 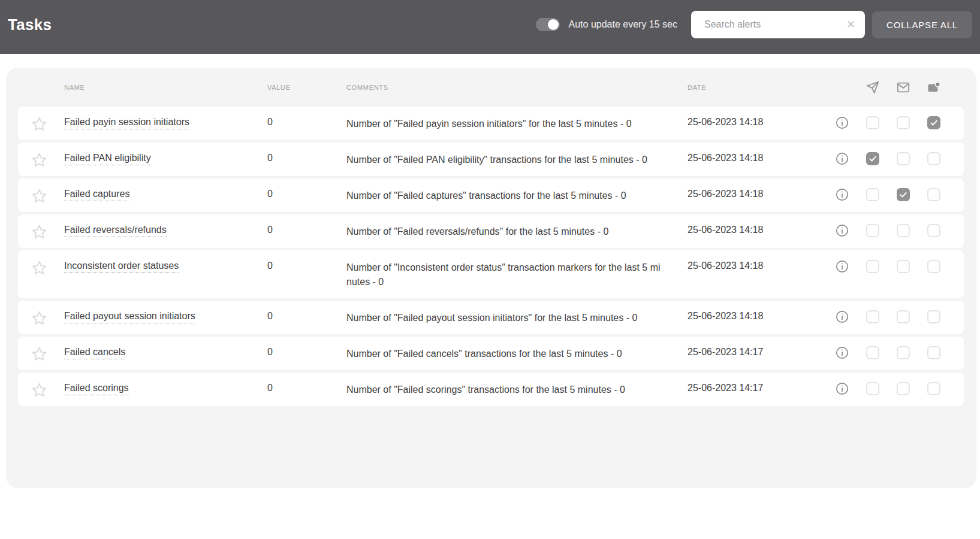 What do you see at coordinates (491, 123) in the screenshot?
I see `table-row: Failed payin session initiators 0 Number…` at bounding box center [491, 123].